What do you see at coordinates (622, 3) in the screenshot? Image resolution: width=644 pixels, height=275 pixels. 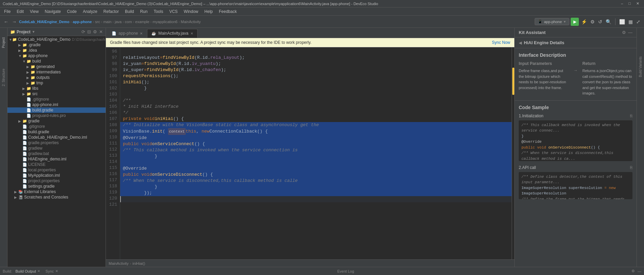 I see `minimize-button: –` at bounding box center [622, 3].